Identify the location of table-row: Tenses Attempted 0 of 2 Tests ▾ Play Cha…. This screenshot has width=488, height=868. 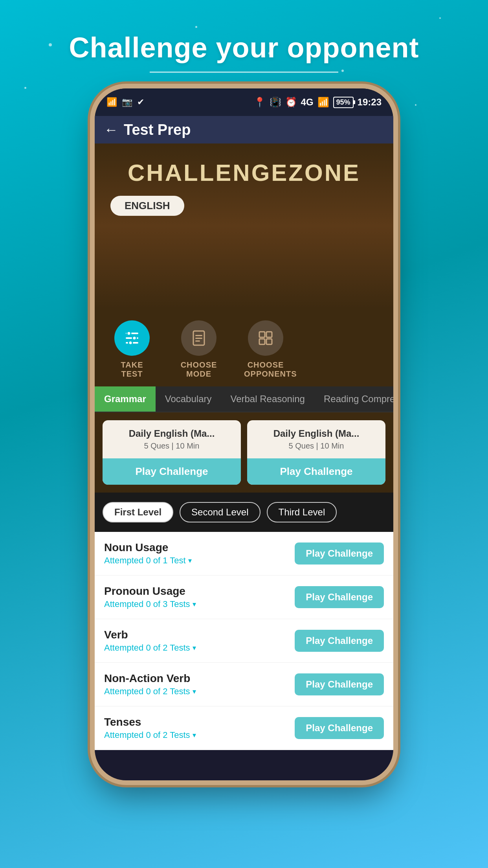
(244, 728).